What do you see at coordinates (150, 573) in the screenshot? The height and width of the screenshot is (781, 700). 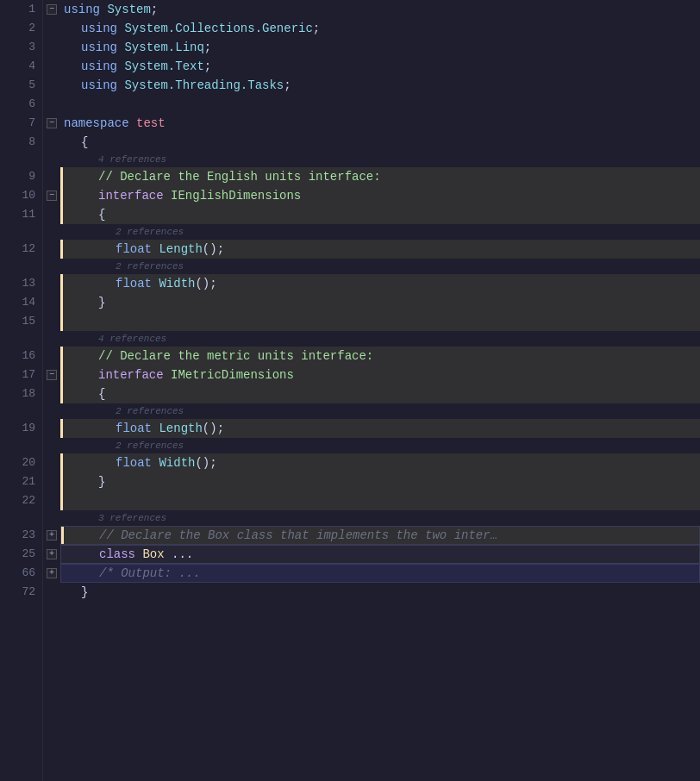 I see `token-comment: /* Output: ...` at bounding box center [150, 573].